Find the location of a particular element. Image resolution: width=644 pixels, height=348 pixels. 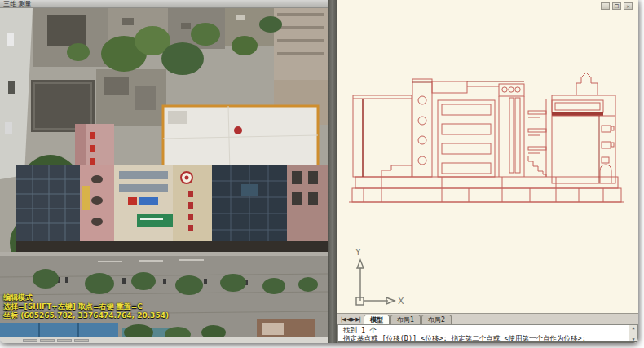

window-controls: — ❒ × is located at coordinates (616, 7).